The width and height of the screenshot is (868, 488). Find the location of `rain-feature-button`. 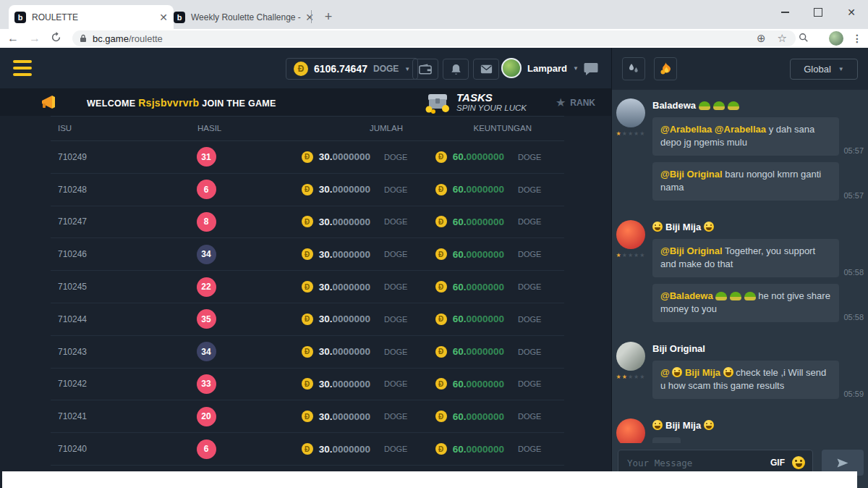

rain-feature-button is located at coordinates (634, 69).